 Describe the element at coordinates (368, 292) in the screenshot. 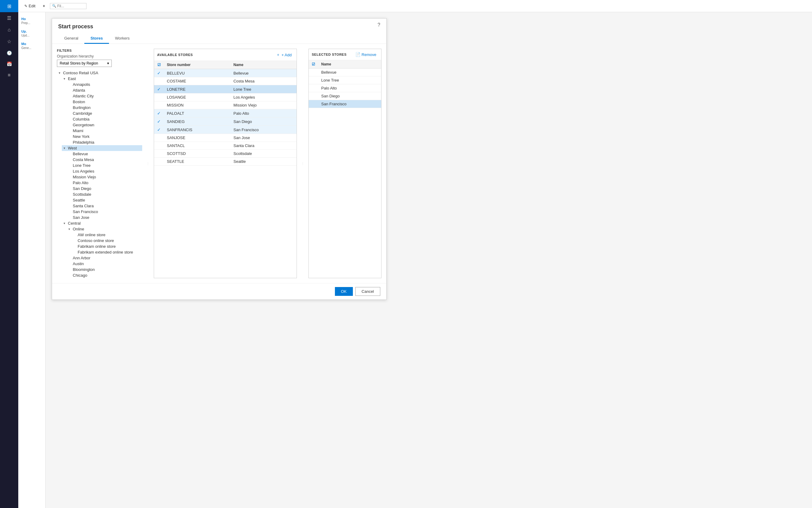

I see `cancel-button: Cancel` at that location.